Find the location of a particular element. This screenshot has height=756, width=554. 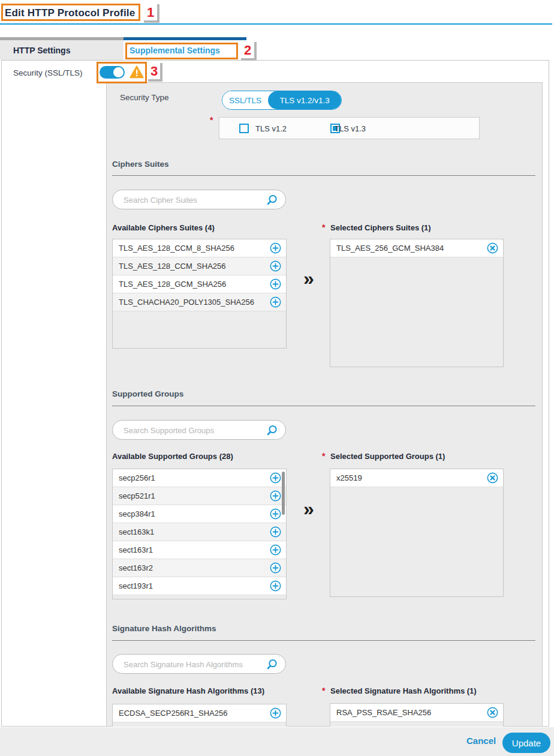

list-item-label: TLS_AES_128_CCM_8_SHA256 is located at coordinates (194, 248).